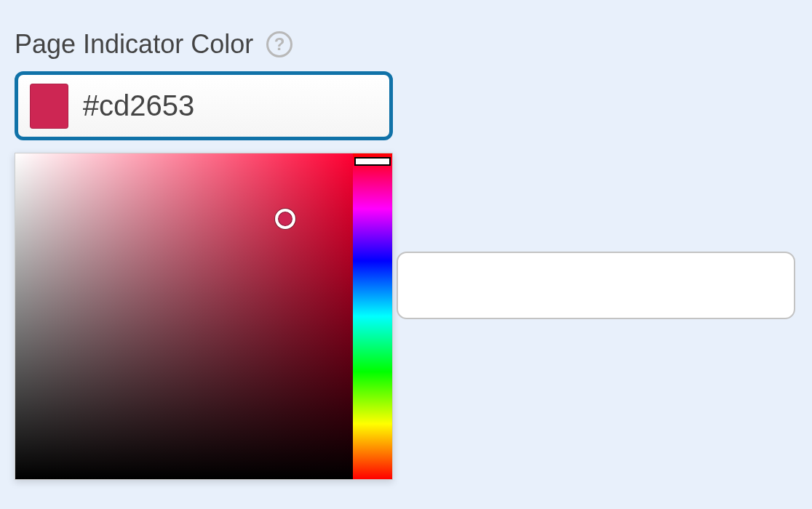  I want to click on hue-cursor, so click(373, 161).